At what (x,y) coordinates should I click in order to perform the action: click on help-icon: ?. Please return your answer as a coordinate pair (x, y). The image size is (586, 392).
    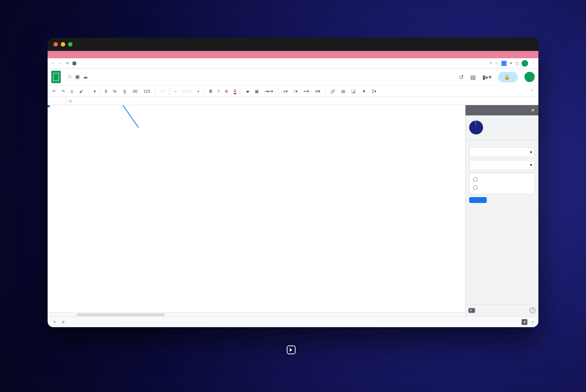
    Looking at the image, I should click on (533, 310).